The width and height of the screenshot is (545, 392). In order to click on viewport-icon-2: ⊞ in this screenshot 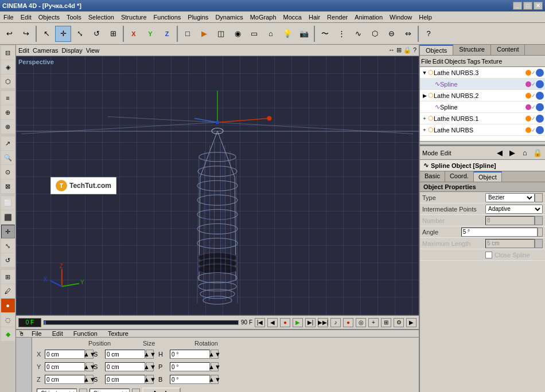, I will do `click(399, 50)`.